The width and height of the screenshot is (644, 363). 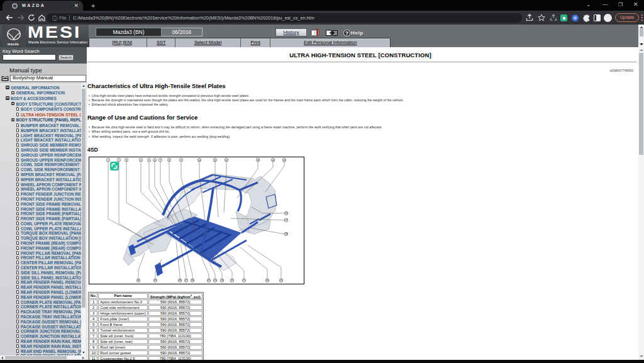 I want to click on svg-text: 18, so click(x=286, y=234).